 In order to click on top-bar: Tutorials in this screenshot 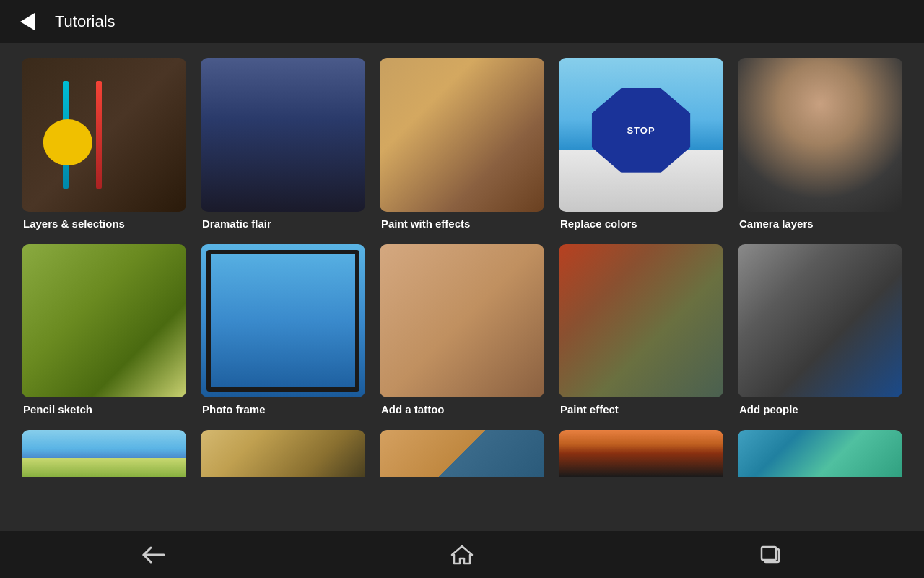, I will do `click(462, 22)`.